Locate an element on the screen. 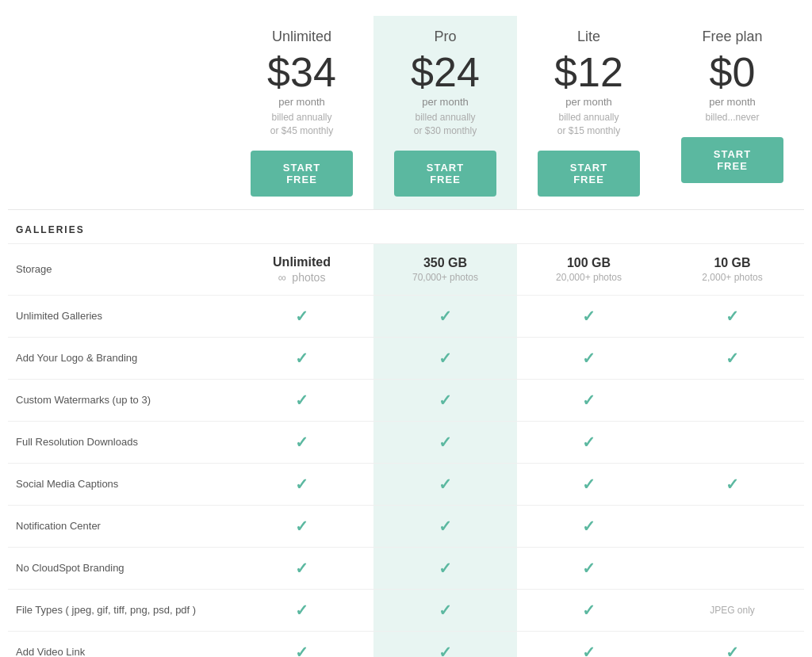 The image size is (812, 657). feature-value-row4-col3 is located at coordinates (733, 442).